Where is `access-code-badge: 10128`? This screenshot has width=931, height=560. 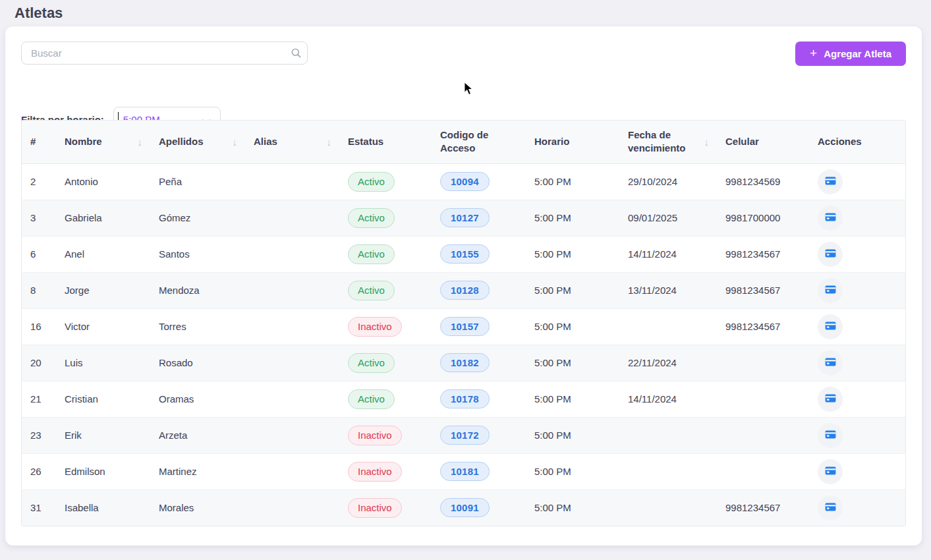
access-code-badge: 10128 is located at coordinates (465, 290).